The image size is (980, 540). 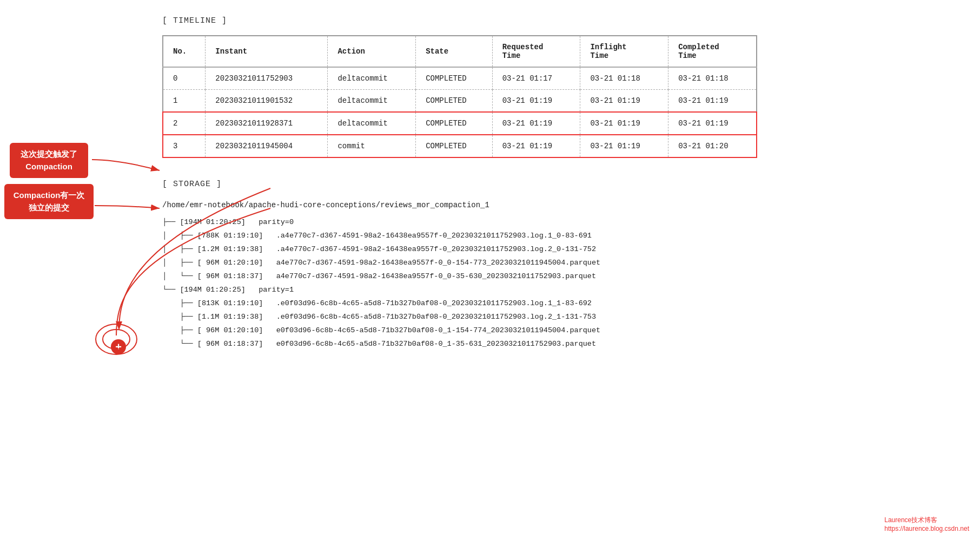 What do you see at coordinates (560, 223) in the screenshot?
I see `storage-tree-line: ├── [194M 01:20:25] parity=0` at bounding box center [560, 223].